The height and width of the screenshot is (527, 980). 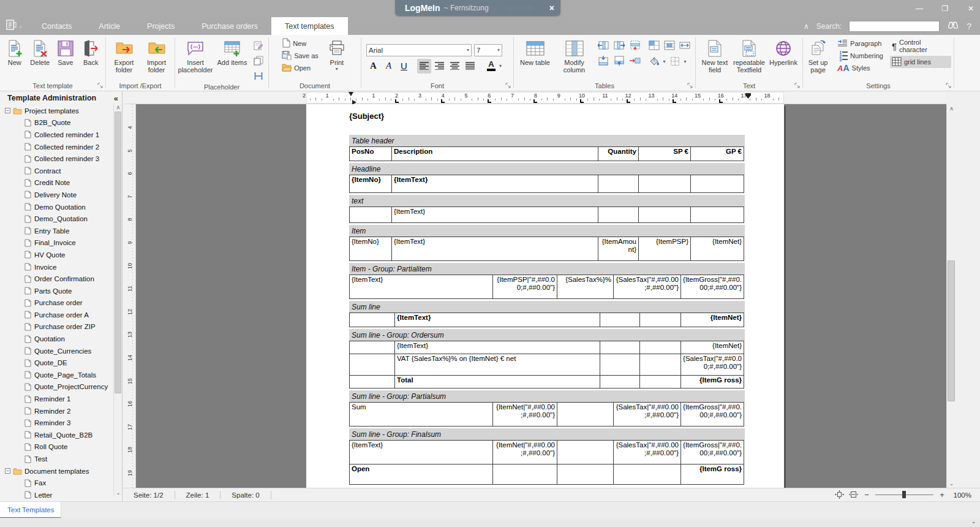 What do you see at coordinates (783, 53) in the screenshot?
I see `hyperlink-button: Hyperlink` at bounding box center [783, 53].